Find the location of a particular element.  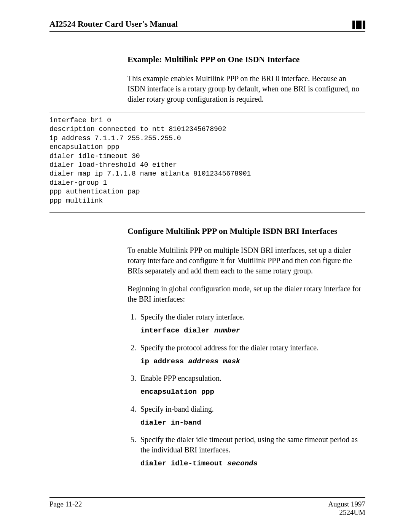

command-keyword: dialer idle-timeout is located at coordinates (184, 463).